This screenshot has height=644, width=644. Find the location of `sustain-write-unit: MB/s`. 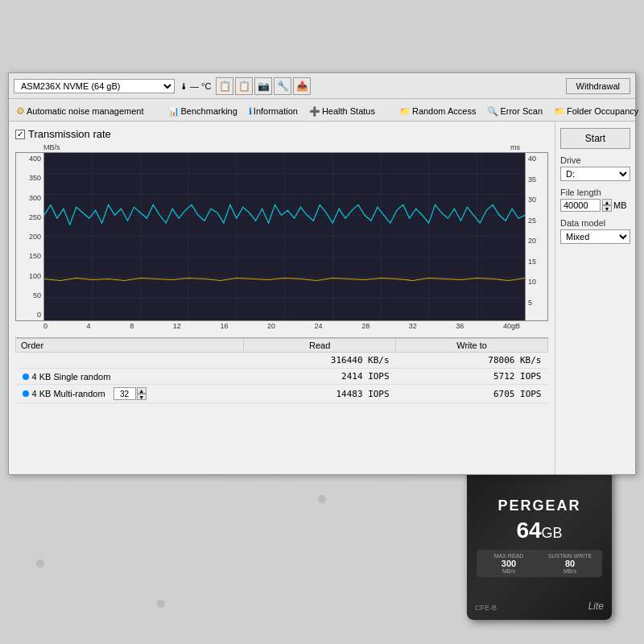

sustain-write-unit: MB/s is located at coordinates (570, 572).